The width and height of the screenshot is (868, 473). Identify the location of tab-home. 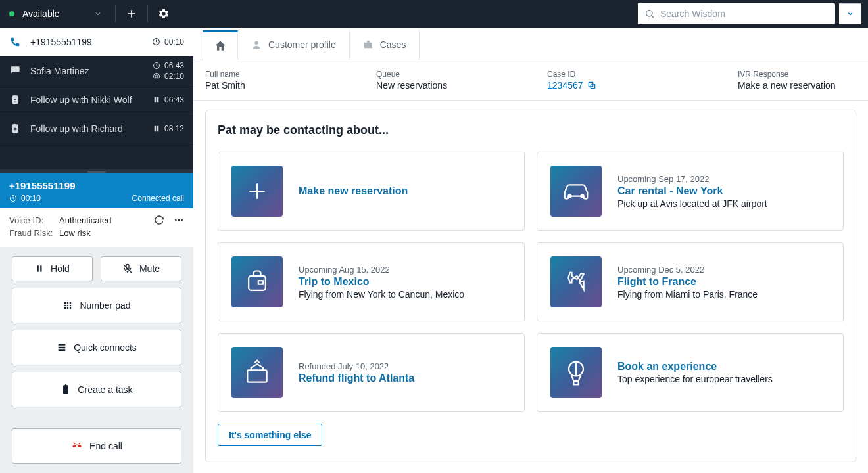
(220, 45).